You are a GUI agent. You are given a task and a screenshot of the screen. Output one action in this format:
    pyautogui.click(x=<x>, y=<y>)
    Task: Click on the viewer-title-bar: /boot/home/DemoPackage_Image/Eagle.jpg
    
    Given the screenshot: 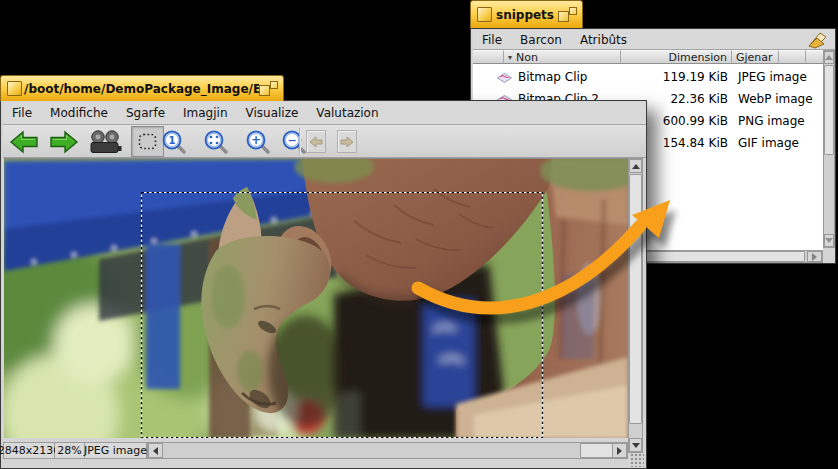 What is the action you would take?
    pyautogui.click(x=142, y=88)
    